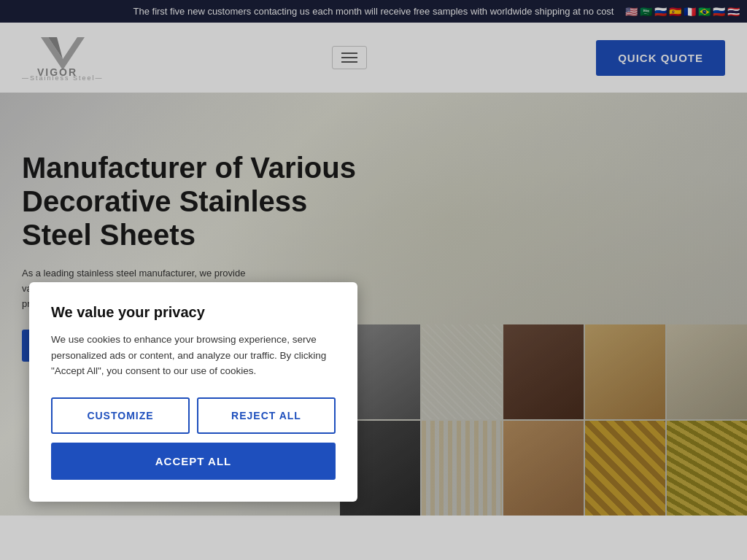 Image resolution: width=747 pixels, height=560 pixels. I want to click on cookie-accept-button: ACCEPT ALL, so click(193, 461).